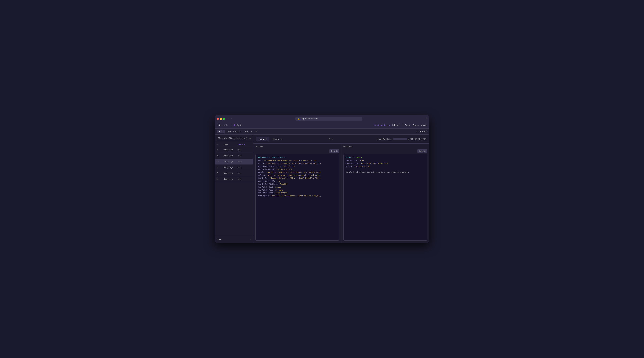 The image size is (644, 358). Describe the element at coordinates (298, 193) in the screenshot. I see `request-panel: Request Copy ⎘ GET /favicon.ico HTTP/2.0…` at that location.